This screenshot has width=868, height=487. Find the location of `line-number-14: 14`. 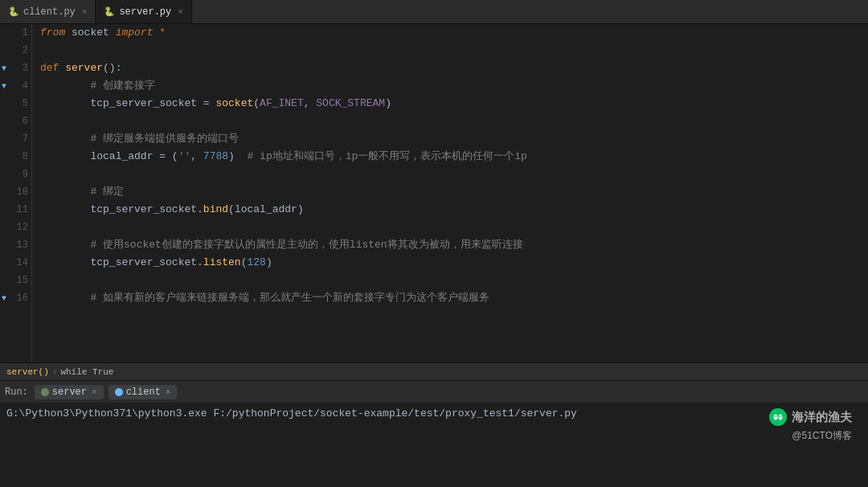

line-number-14: 14 is located at coordinates (16, 263).